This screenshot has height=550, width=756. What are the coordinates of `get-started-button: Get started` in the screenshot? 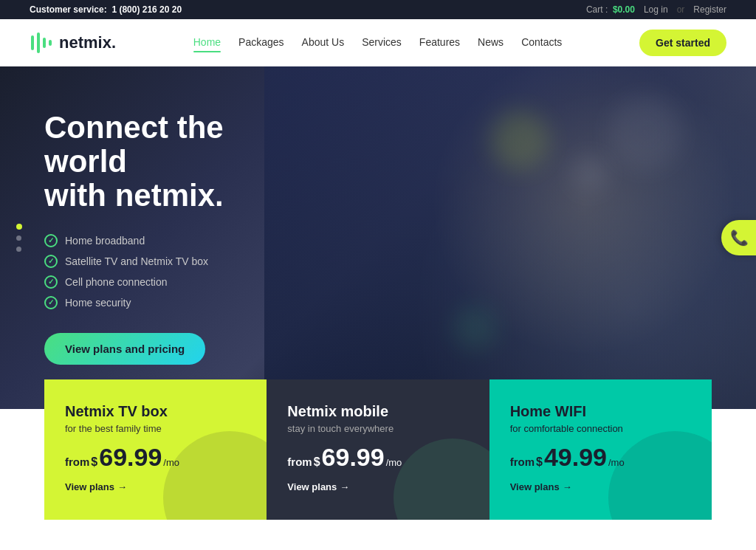 It's located at (683, 43).